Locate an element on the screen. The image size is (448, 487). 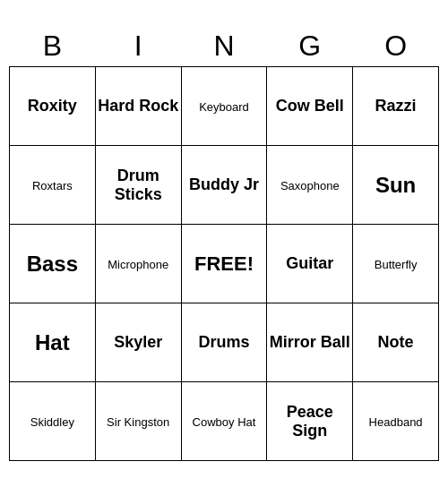
bingo-cell: Guitar is located at coordinates (310, 264).